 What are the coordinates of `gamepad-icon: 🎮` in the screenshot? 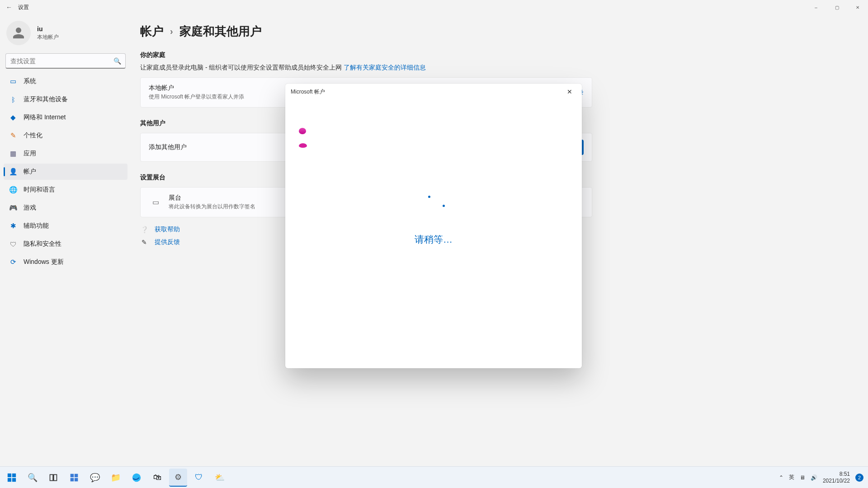 It's located at (13, 208).